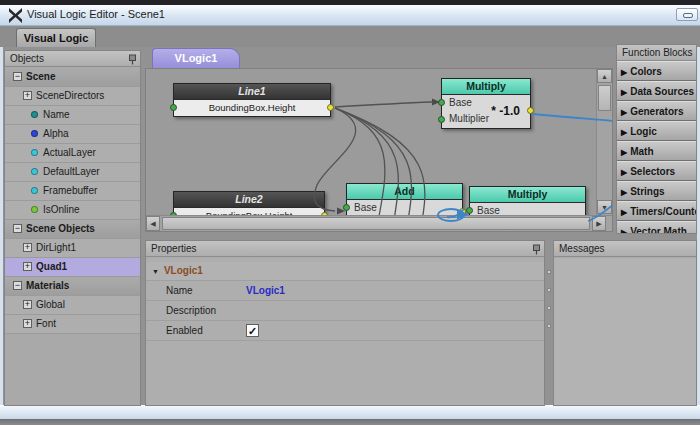  Describe the element at coordinates (549, 323) in the screenshot. I see `panel-splitter` at that location.